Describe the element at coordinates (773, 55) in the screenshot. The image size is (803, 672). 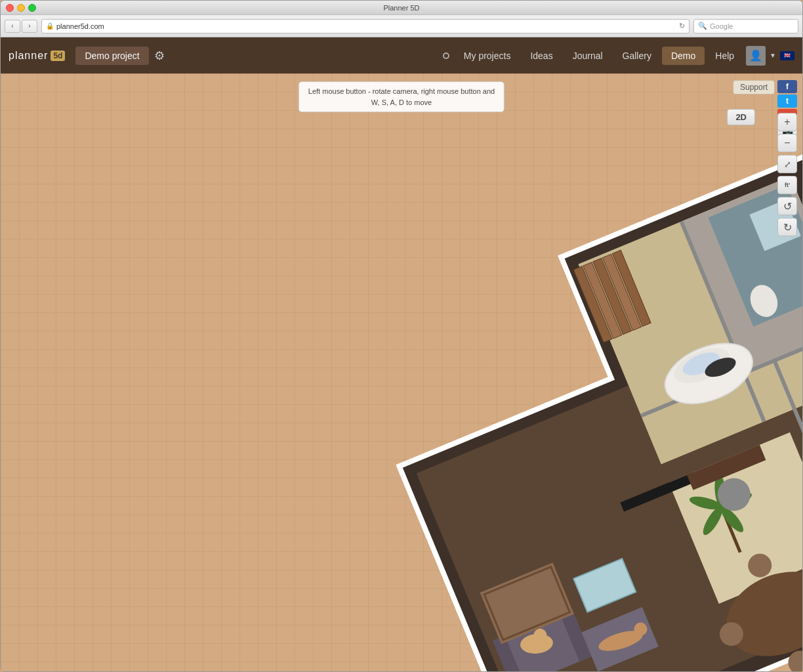
I see `dropdown-icon: ▼` at that location.